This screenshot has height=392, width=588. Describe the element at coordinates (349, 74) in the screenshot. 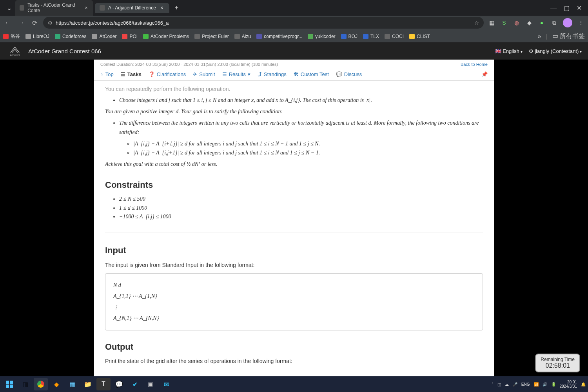

I see `tab-discuss: 💬Discuss` at that location.